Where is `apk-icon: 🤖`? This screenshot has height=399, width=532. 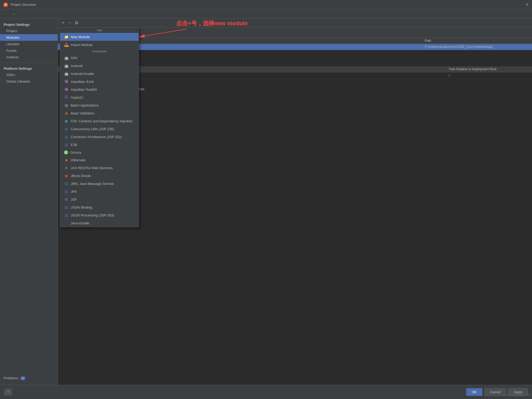
apk-icon: 🤖 is located at coordinates (66, 58).